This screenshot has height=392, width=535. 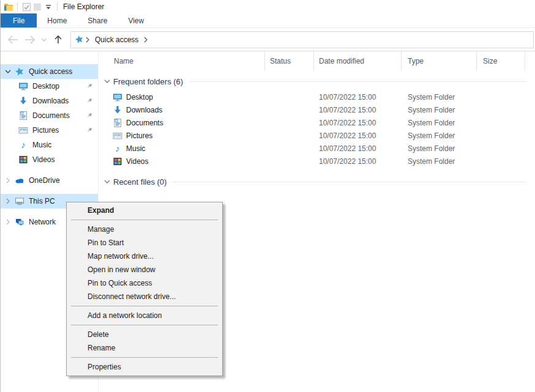 What do you see at coordinates (290, 61) in the screenshot?
I see `column-header-status: Status` at bounding box center [290, 61].